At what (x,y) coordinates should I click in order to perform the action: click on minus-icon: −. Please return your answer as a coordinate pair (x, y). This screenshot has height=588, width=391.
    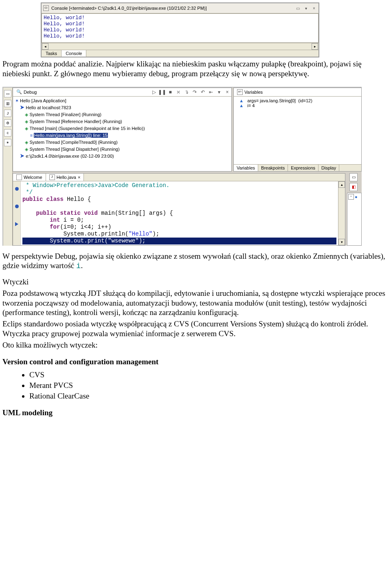
    Looking at the image, I should click on (351, 197).